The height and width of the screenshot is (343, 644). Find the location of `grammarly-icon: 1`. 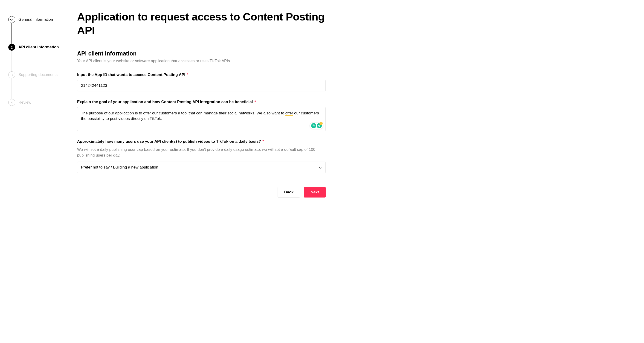

grammarly-icon: 1 is located at coordinates (319, 126).